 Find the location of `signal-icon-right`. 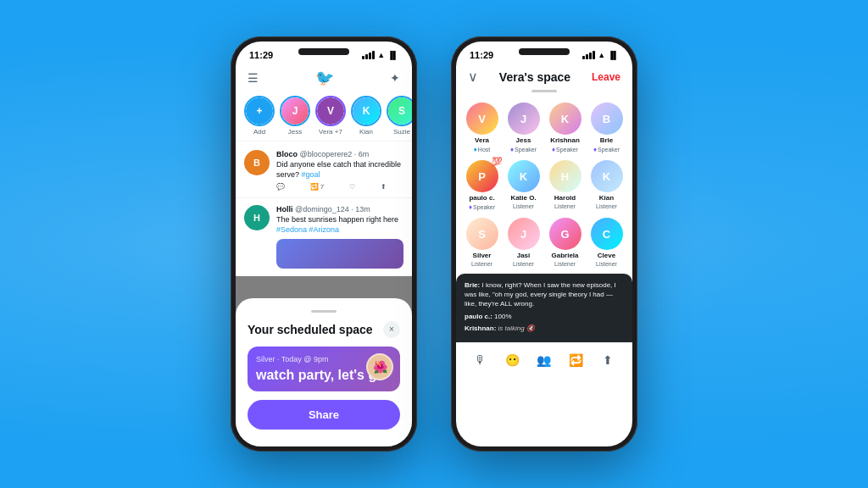

signal-icon-right is located at coordinates (588, 55).